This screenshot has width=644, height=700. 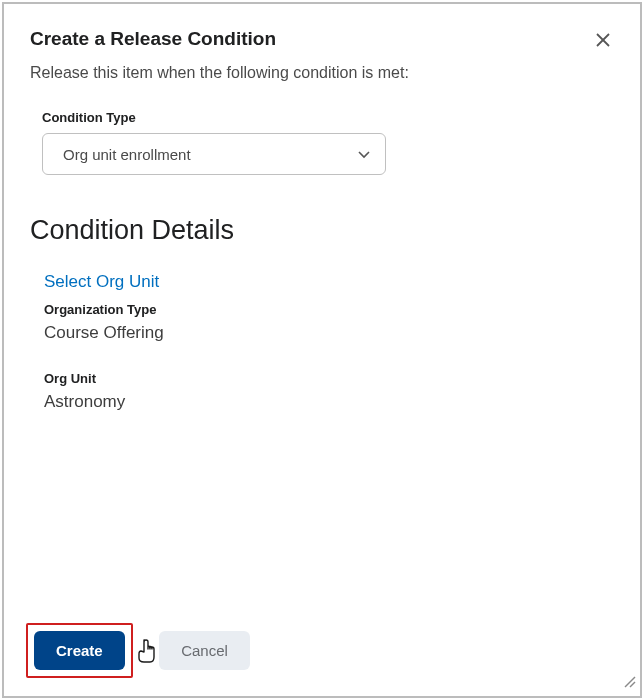 What do you see at coordinates (329, 333) in the screenshot?
I see `organization-type-value: Course Offering` at bounding box center [329, 333].